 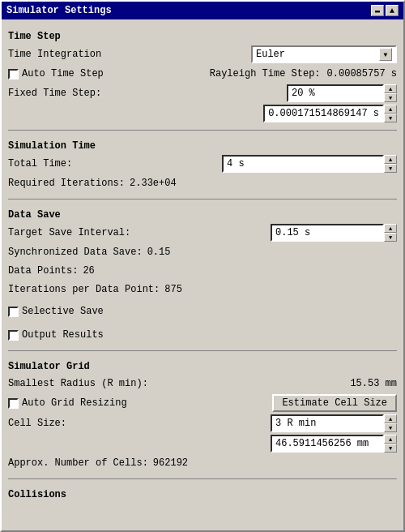 What do you see at coordinates (159, 252) in the screenshot?
I see `sync-data-value: 0.15` at bounding box center [159, 252].